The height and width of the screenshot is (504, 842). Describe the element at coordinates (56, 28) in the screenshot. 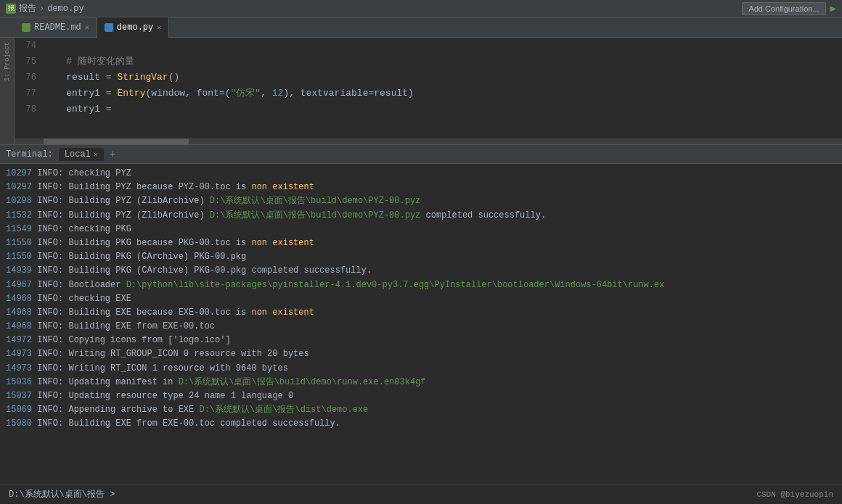

I see `tab-readme: README.md ✕` at that location.